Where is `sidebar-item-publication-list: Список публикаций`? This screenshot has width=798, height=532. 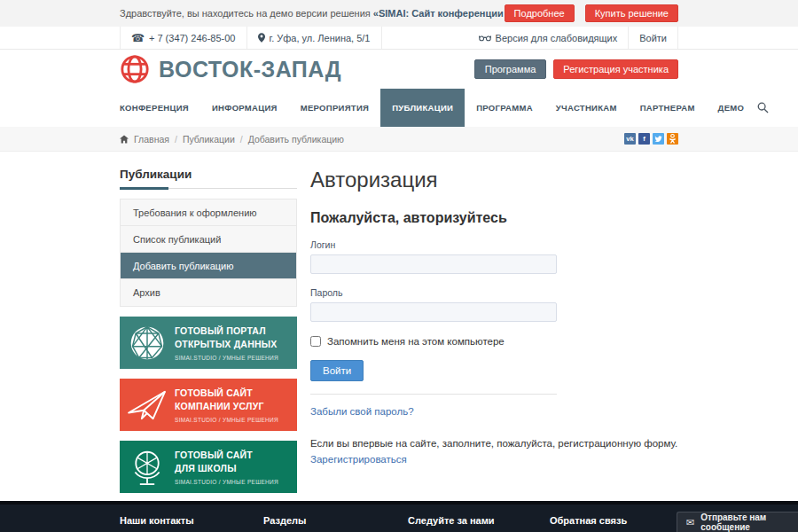 sidebar-item-publication-list: Список публикаций is located at coordinates (208, 239).